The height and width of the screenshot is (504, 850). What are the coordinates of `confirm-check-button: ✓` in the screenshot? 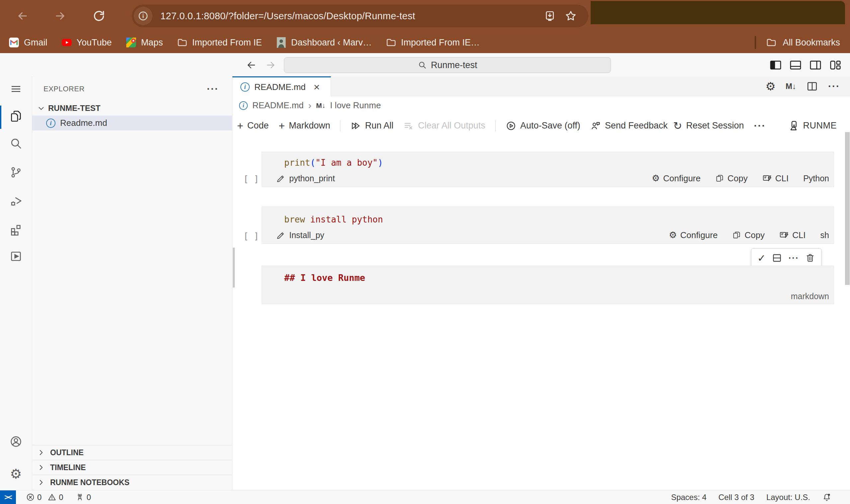 It's located at (761, 258).